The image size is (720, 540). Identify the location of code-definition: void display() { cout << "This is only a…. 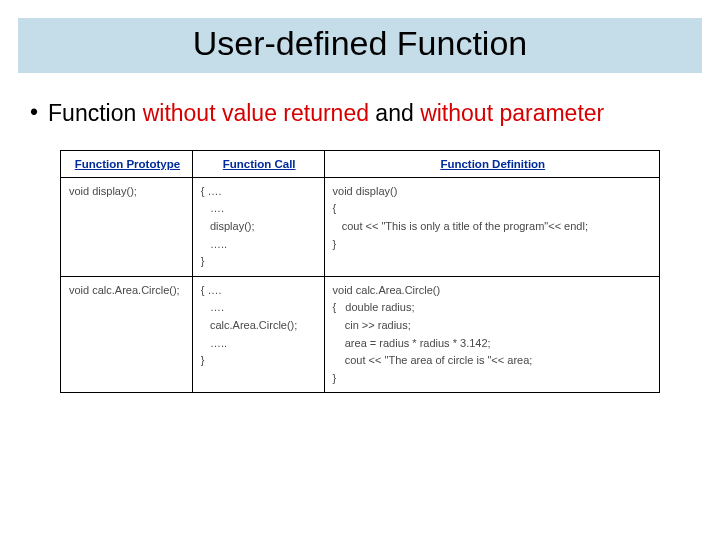
(493, 218).